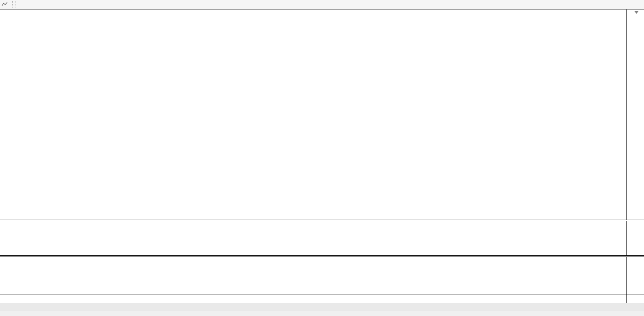  Describe the element at coordinates (322, 295) in the screenshot. I see `pane-border` at that location.